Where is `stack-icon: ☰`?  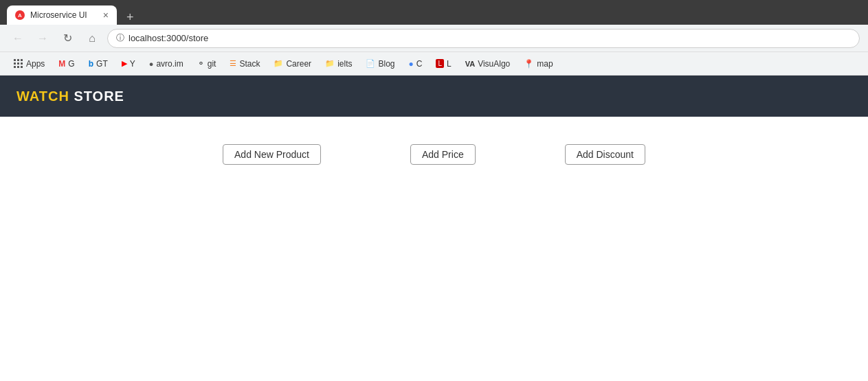 stack-icon: ☰ is located at coordinates (233, 63).